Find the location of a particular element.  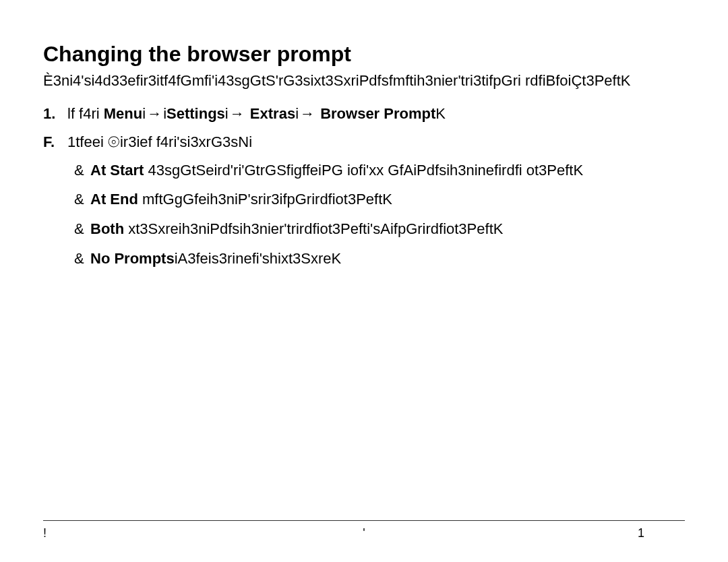

step-1-tail: K is located at coordinates (441, 113).